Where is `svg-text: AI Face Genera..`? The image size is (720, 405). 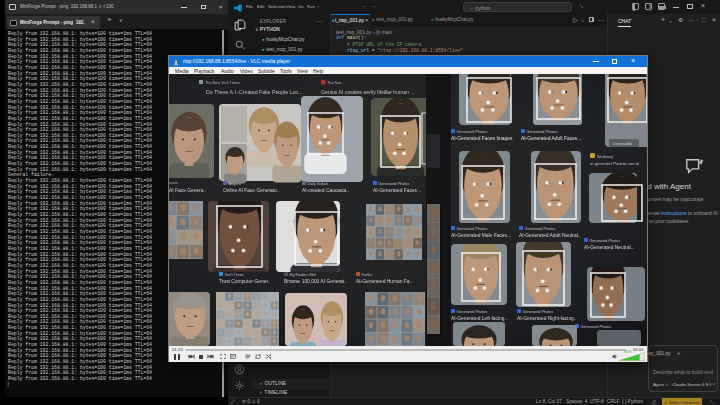
svg-text: AI Face Genera.. is located at coordinates (188, 190).